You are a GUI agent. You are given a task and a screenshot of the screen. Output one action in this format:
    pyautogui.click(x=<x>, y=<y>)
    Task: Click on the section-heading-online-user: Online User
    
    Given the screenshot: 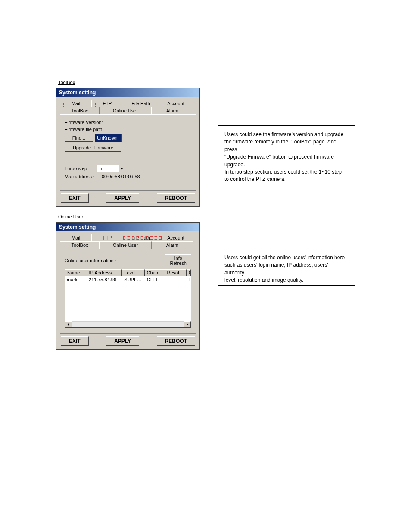 What is the action you would take?
    pyautogui.click(x=78, y=217)
    